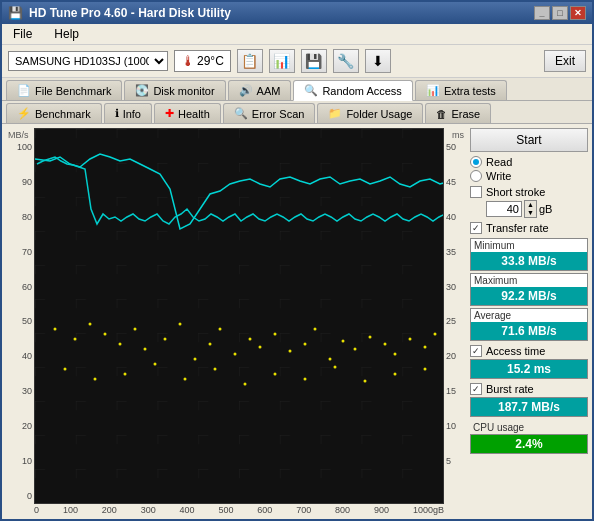 This screenshot has height=521, width=594. Describe the element at coordinates (260, 90) in the screenshot. I see `tab-aam: 🔊 AAM` at that location.